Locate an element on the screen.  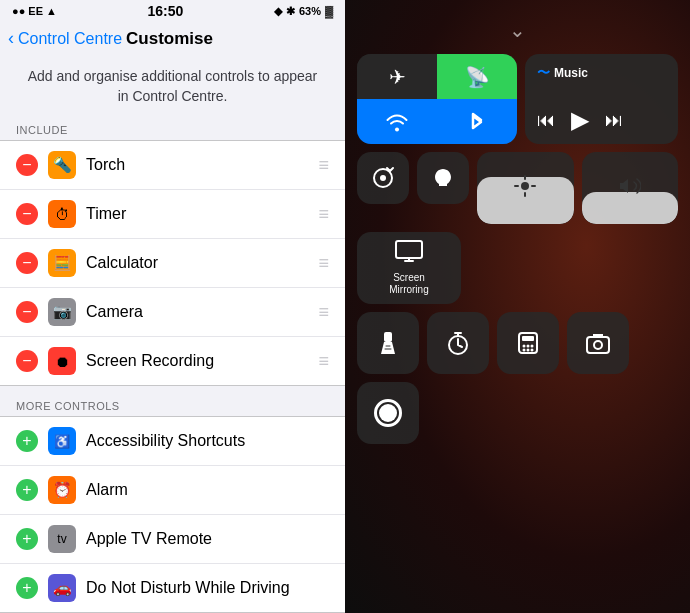
screen-recording-label: Screen Recording is located at coordinates (198, 361).